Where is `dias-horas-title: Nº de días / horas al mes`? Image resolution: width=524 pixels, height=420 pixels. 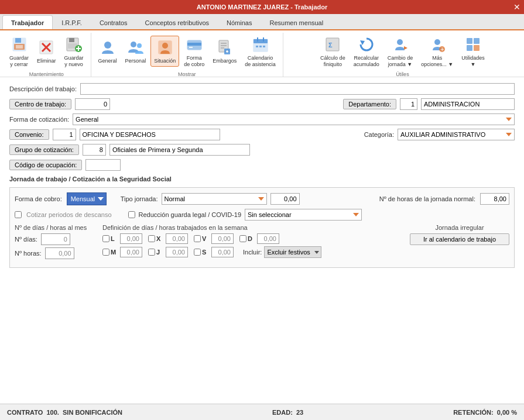
dias-horas-title: Nº de días / horas al mes is located at coordinates (56, 228).